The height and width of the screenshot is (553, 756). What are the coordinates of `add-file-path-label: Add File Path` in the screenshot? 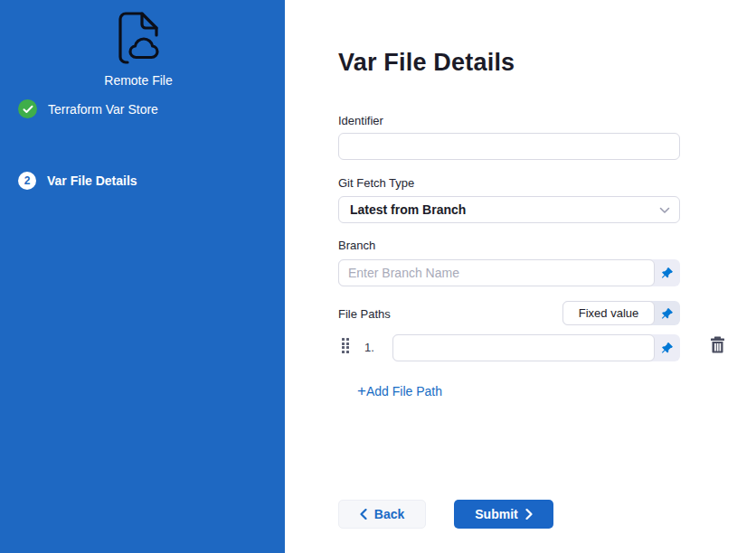 It's located at (404, 391).